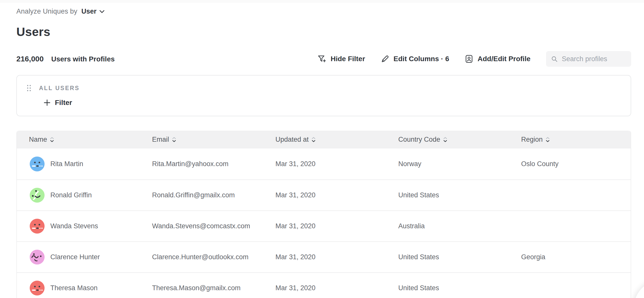  Describe the element at coordinates (324, 12) in the screenshot. I see `analyze-uniques-row: Analyze Uniques by User` at that location.